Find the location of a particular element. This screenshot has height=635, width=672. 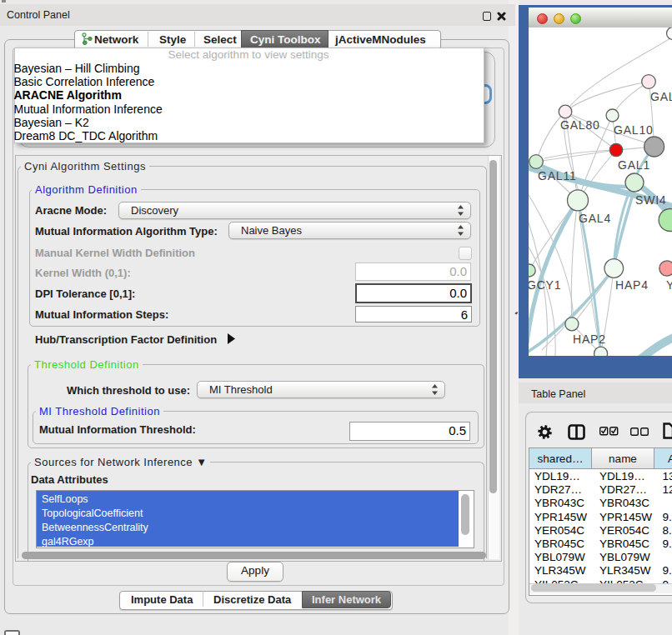

svg-text: GAL1 is located at coordinates (634, 165).